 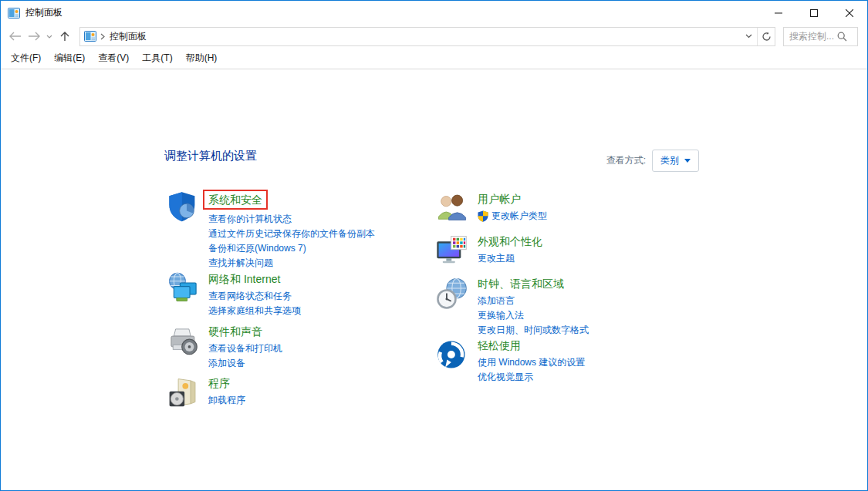 What do you see at coordinates (245, 348) in the screenshot?
I see `link-devices-printers: 查看设备和打印机` at bounding box center [245, 348].